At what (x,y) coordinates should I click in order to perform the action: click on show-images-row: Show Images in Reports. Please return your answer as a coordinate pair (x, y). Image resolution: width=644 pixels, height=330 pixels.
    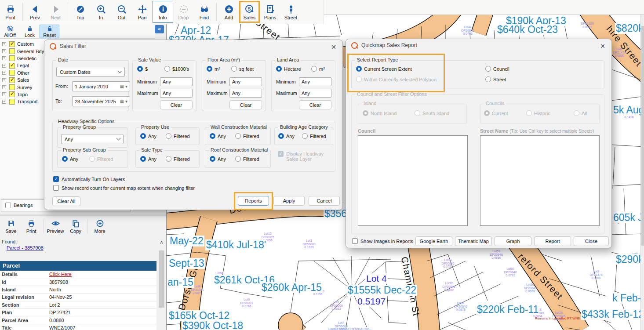
    Looking at the image, I should click on (382, 241).